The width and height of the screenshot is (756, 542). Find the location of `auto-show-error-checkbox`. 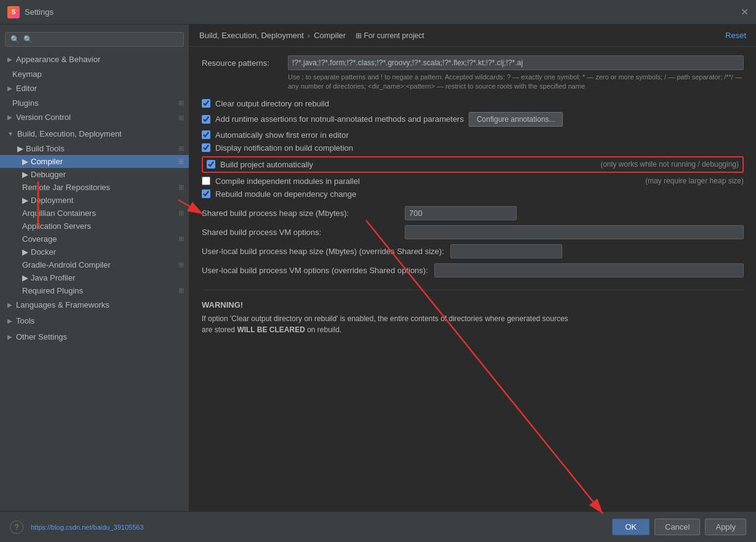

auto-show-error-checkbox is located at coordinates (206, 135).